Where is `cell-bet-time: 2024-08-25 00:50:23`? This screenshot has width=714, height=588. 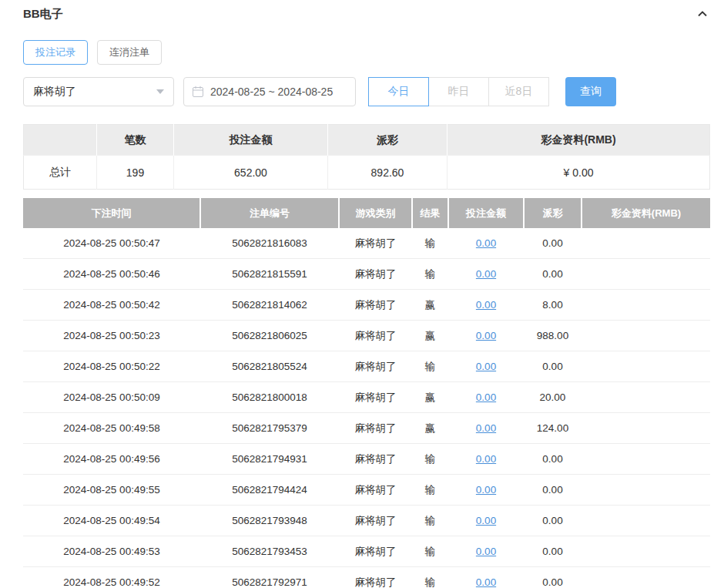
cell-bet-time: 2024-08-25 00:50:23 is located at coordinates (112, 336).